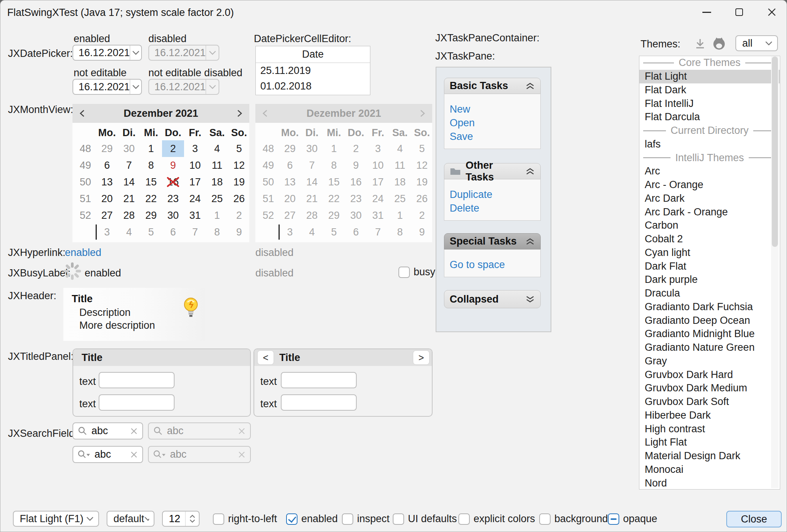 The width and height of the screenshot is (787, 532). Describe the element at coordinates (710, 280) in the screenshot. I see `theme-list-item: Dark purple` at that location.